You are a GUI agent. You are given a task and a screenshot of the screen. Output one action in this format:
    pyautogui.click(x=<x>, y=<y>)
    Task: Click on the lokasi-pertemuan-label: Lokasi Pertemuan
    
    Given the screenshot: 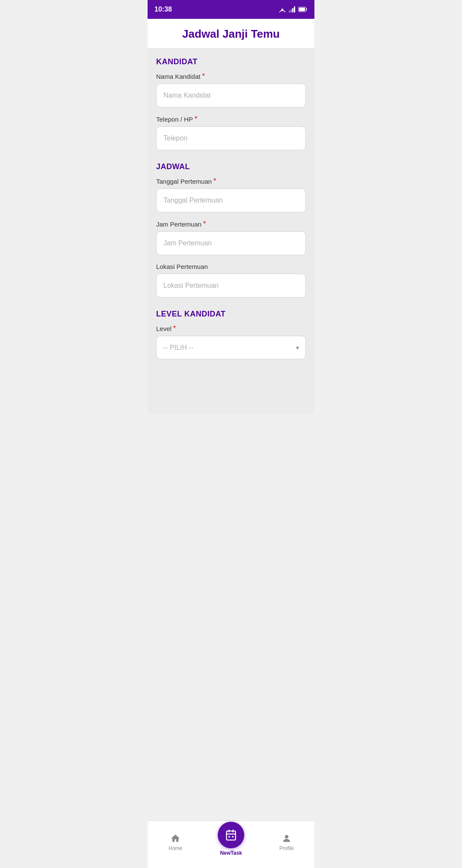 What is the action you would take?
    pyautogui.click(x=231, y=266)
    